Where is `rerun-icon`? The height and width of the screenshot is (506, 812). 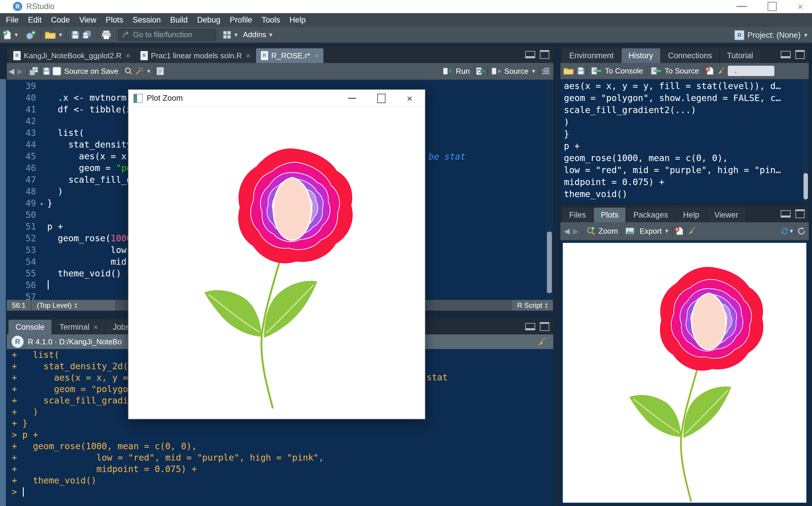
rerun-icon is located at coordinates (481, 71).